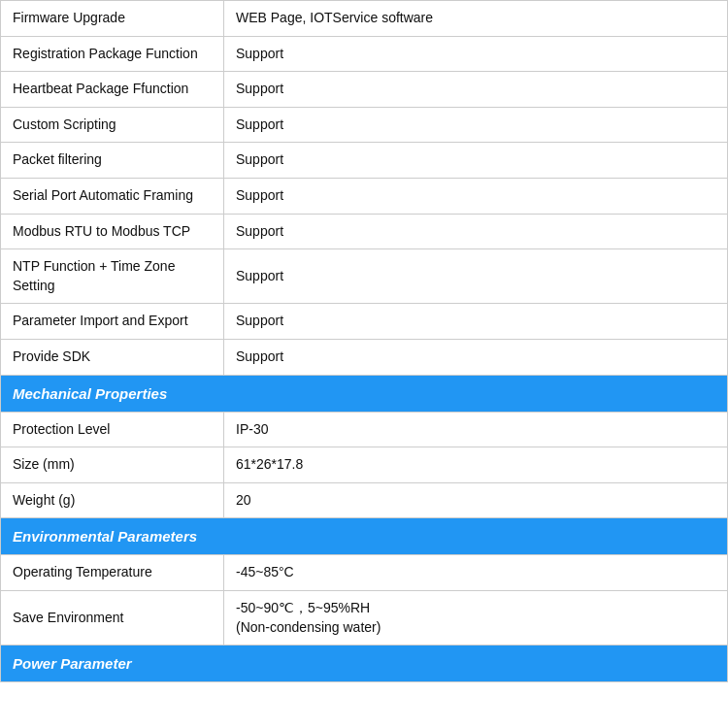  What do you see at coordinates (476, 357) in the screenshot?
I see `row-value-9: Support` at bounding box center [476, 357].